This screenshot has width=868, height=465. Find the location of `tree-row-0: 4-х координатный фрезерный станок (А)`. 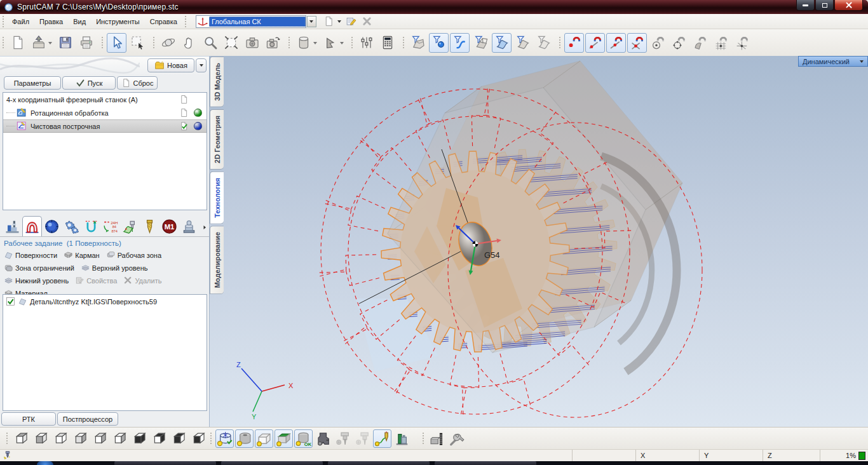

tree-row-0: 4-х координатный фрезерный станок (А) is located at coordinates (105, 99).